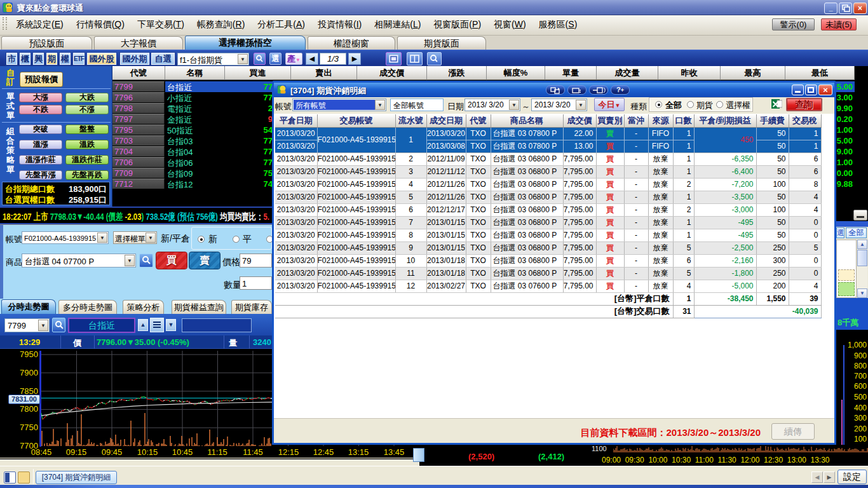  I want to click on svg-text: 10:45, so click(183, 452).